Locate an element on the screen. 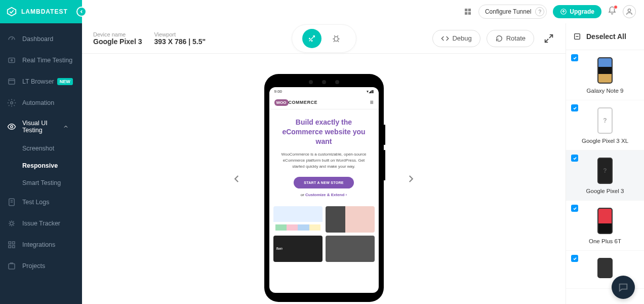 Image resolution: width=644 pixels, height=304 pixels. user-icon is located at coordinates (629, 12).